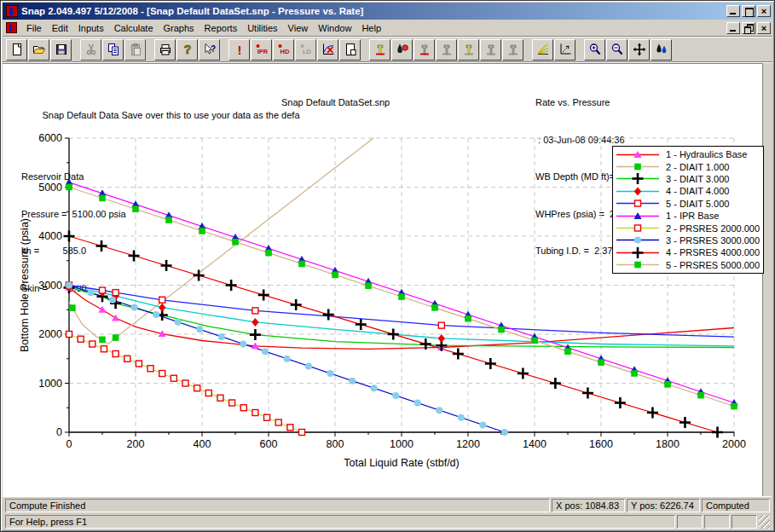 This screenshot has width=775, height=532. Describe the element at coordinates (387, 49) in the screenshot. I see `toolbar: ??!IPRHDLD` at that location.